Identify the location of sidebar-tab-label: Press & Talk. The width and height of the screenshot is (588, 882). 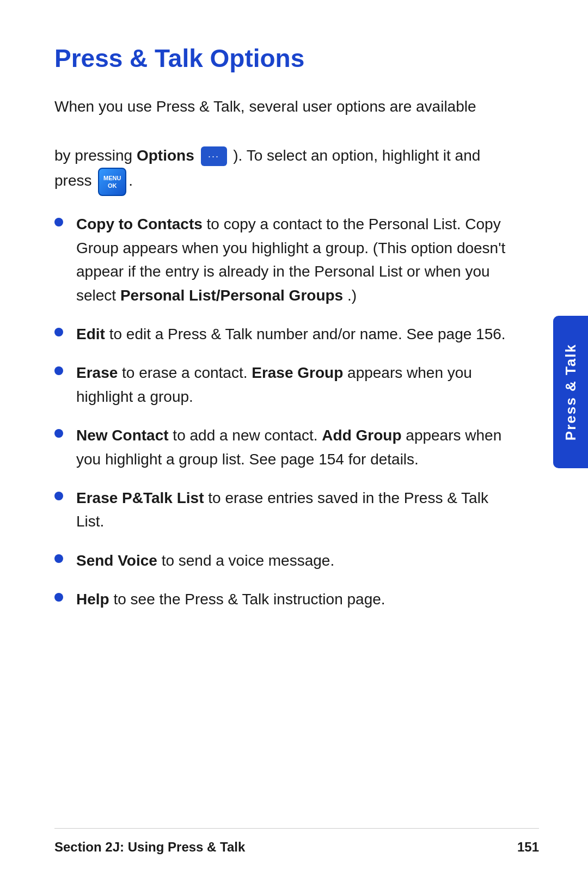
(571, 392).